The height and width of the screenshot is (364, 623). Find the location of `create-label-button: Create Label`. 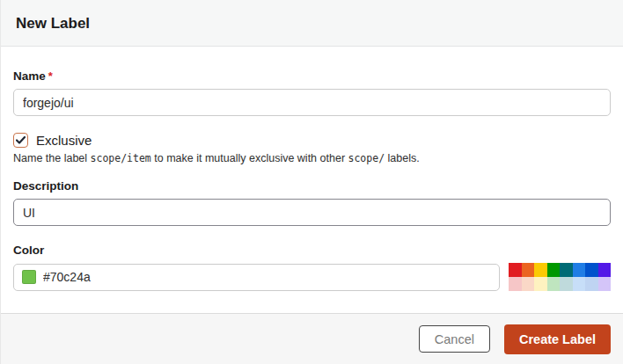

create-label-button: Create Label is located at coordinates (558, 339).